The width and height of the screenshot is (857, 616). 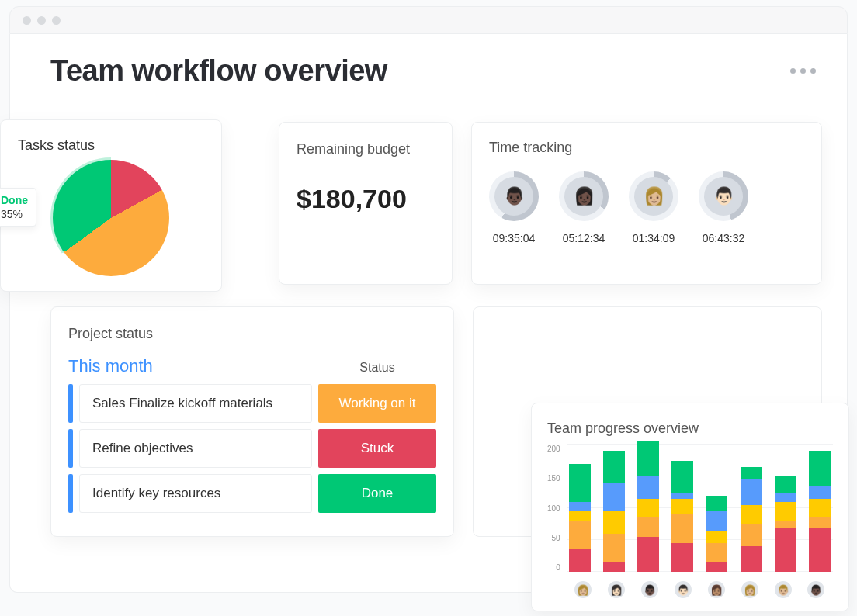 What do you see at coordinates (584, 208) in the screenshot?
I see `time-tracker-member: 👩🏿 05:12:34` at bounding box center [584, 208].